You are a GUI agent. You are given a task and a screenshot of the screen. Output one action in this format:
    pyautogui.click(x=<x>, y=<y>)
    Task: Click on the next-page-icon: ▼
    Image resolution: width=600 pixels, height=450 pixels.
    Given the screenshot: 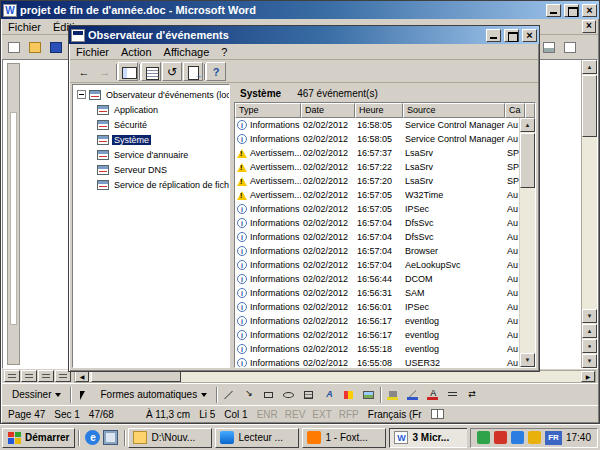 What is the action you would take?
    pyautogui.click(x=590, y=361)
    